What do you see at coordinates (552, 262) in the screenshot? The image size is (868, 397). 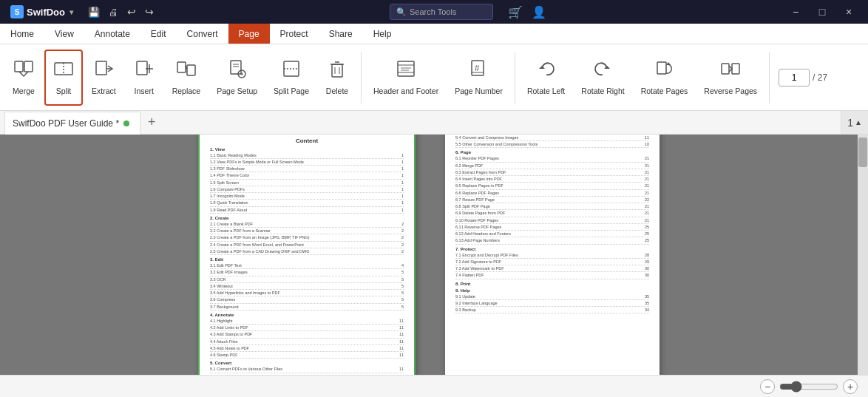 I see `toc-line: 7.2 Add Signature to PDF29` at bounding box center [552, 262].